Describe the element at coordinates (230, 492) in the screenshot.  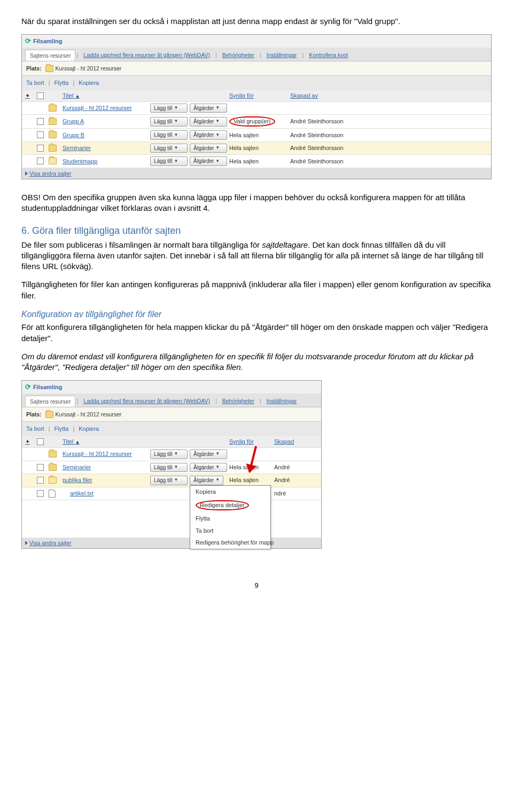
I see `menu-item-copy: Kopiera` at that location.